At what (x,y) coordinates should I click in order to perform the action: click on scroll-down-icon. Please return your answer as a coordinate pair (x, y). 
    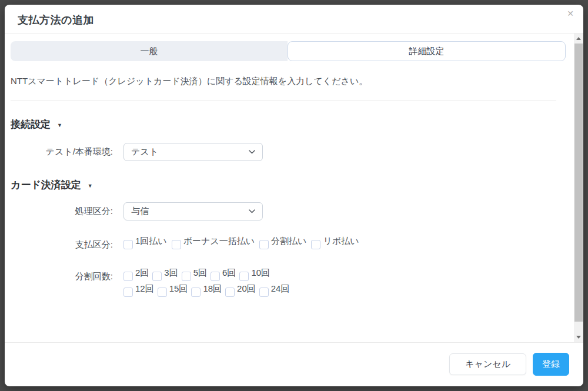
    Looking at the image, I should click on (579, 337).